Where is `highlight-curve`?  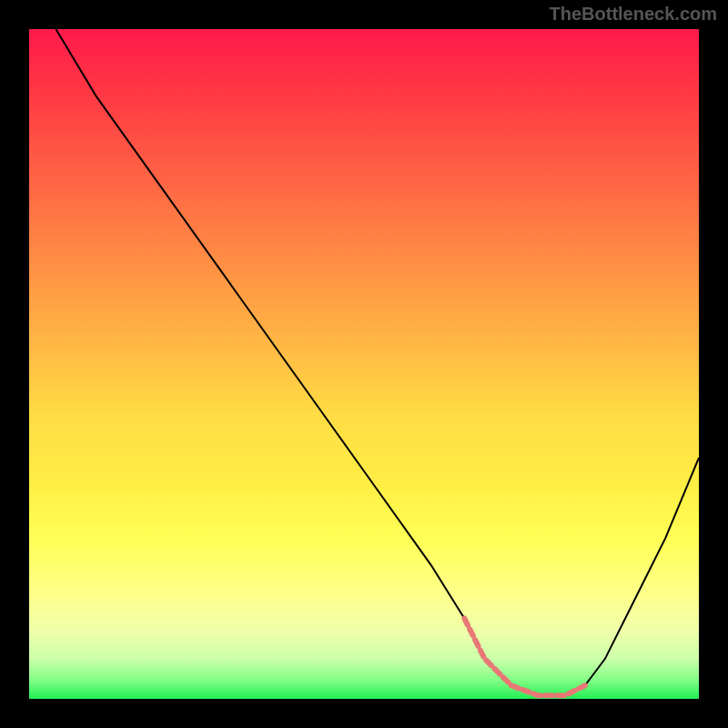
highlight-curve is located at coordinates (524, 657).